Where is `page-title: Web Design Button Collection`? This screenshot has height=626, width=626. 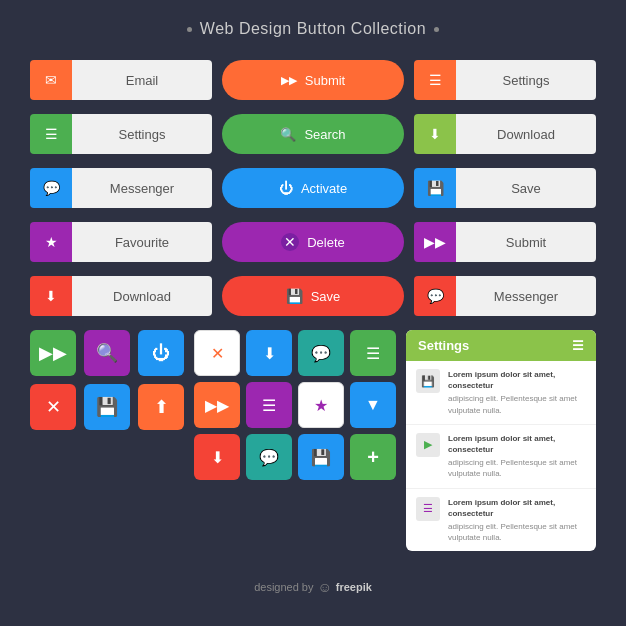 page-title: Web Design Button Collection is located at coordinates (313, 29).